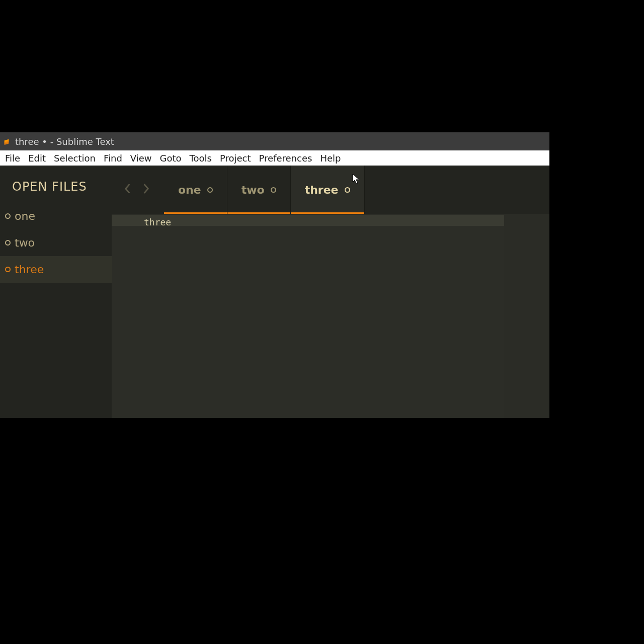  I want to click on chevron-right-icon, so click(147, 190).